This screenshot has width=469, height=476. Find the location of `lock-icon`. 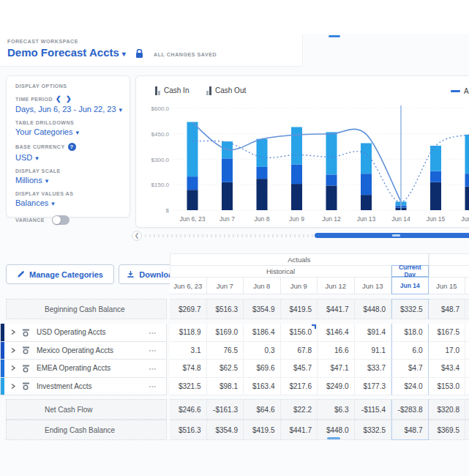

lock-icon is located at coordinates (139, 55).